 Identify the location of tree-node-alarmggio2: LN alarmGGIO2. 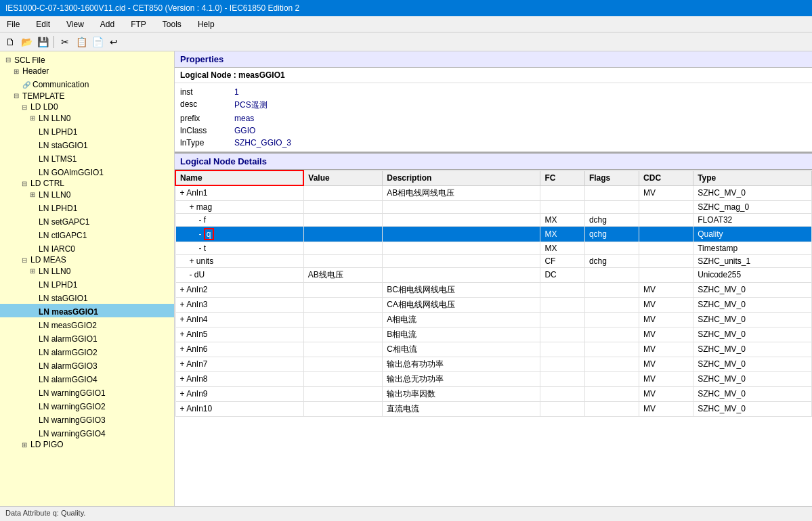
(87, 351).